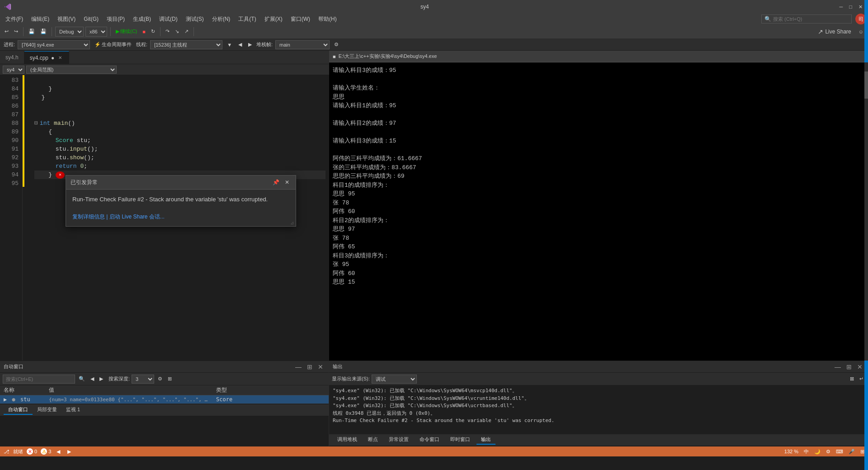  What do you see at coordinates (60, 58) in the screenshot?
I see `tab-close-button: ✕` at bounding box center [60, 58].